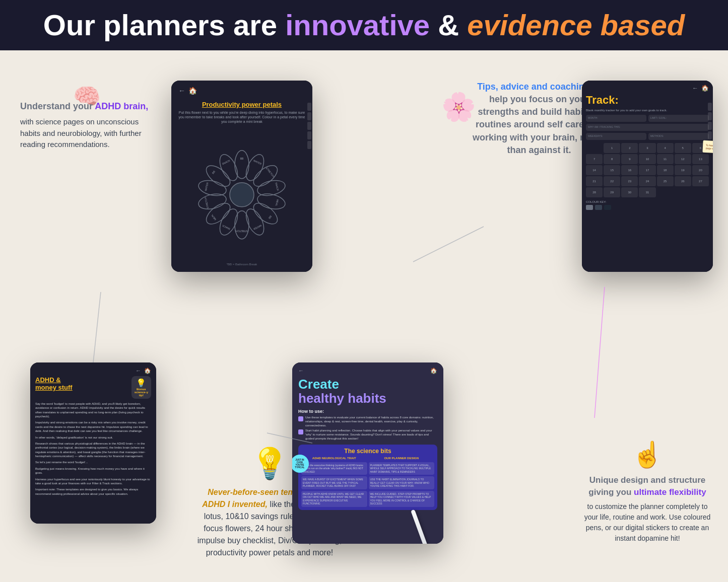 This screenshot has height=582, width=728. Describe the element at coordinates (300, 464) in the screenshot. I see `just-in-case-badge: JUST IN CASE YOU'RE TYPICAL` at that location.